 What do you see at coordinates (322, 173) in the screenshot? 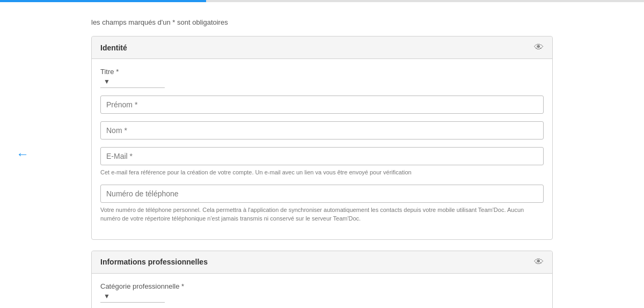
I see `email-hint: Cet e-mail fera référence pour la créati…` at bounding box center [322, 173].